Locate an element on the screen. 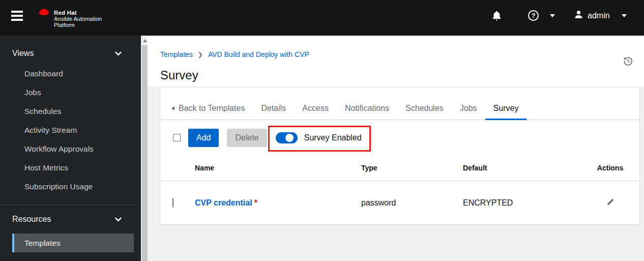 Image resolution: width=644 pixels, height=261 pixels. redhat-fedora-icon is located at coordinates (44, 14).